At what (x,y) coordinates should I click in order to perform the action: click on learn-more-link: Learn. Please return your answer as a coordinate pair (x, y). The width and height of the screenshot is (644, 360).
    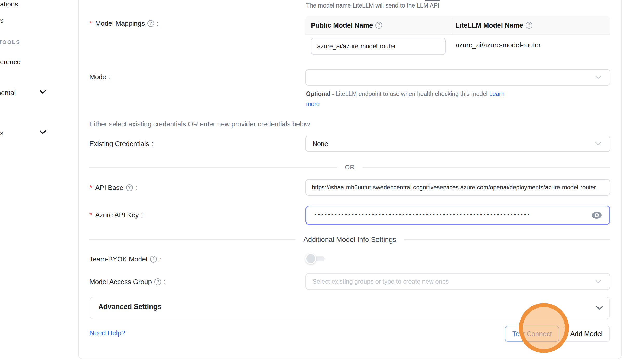
    Looking at the image, I should click on (497, 94).